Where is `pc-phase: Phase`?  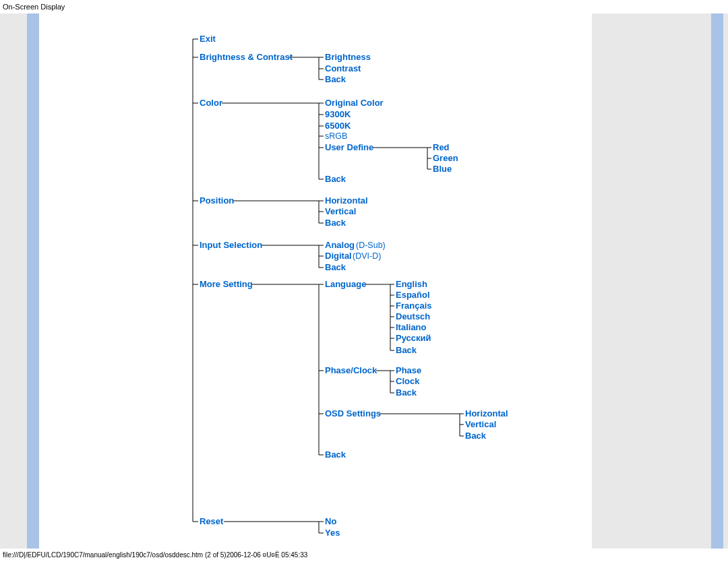
pc-phase: Phase is located at coordinates (408, 371).